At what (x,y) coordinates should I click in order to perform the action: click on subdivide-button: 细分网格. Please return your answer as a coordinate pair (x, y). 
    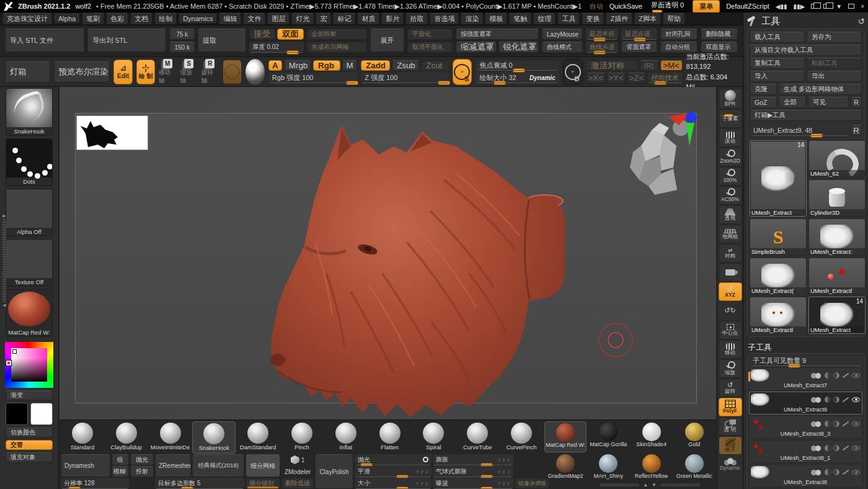
    Looking at the image, I should click on (263, 465).